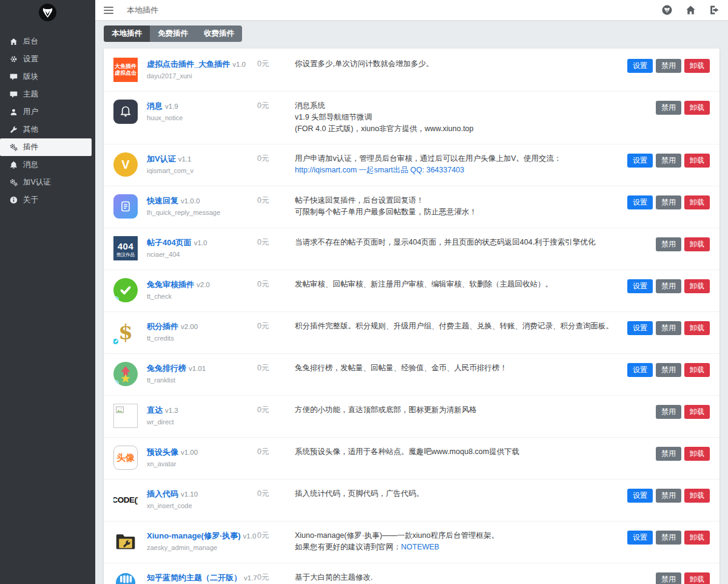  Describe the element at coordinates (461, 70) in the screenshot. I see `plugin-description: 你设置多少,单次访问计数就会增加多少。` at that location.